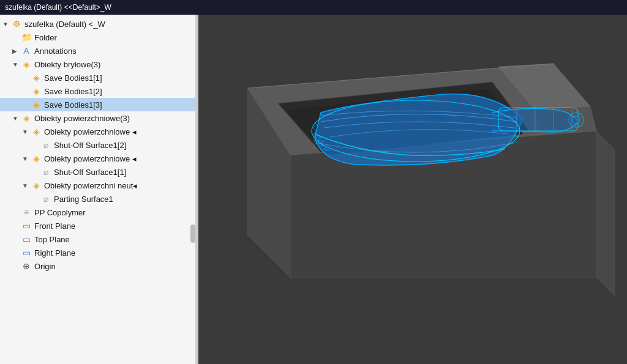 The image size is (627, 364). What do you see at coordinates (98, 226) in the screenshot?
I see `tree-item-front-plane: ▭Front Plane` at bounding box center [98, 226].